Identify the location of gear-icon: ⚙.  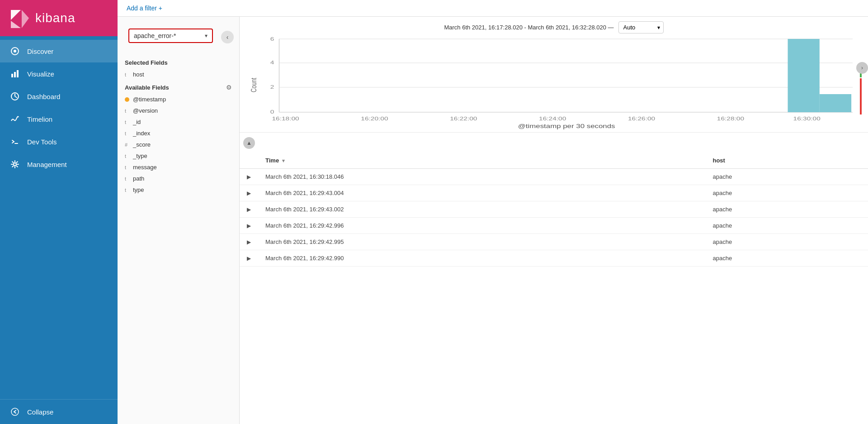
(229, 87).